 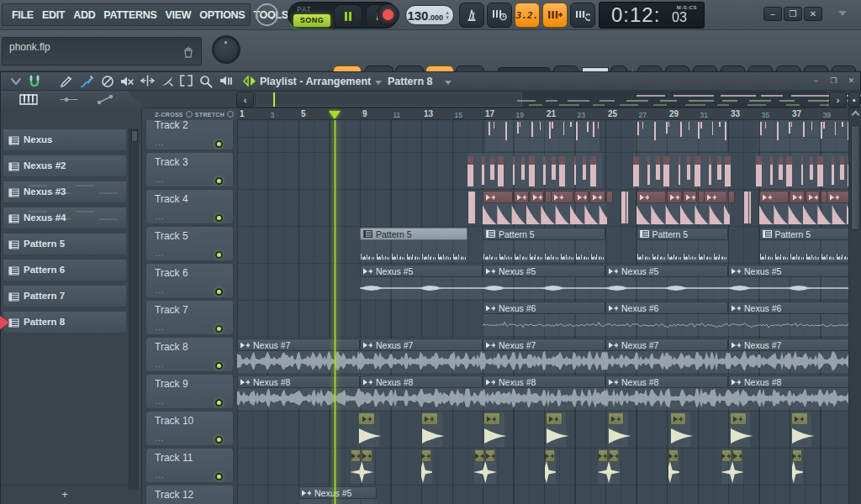 What do you see at coordinates (106, 99) in the screenshot?
I see `tab-automation-icon` at bounding box center [106, 99].